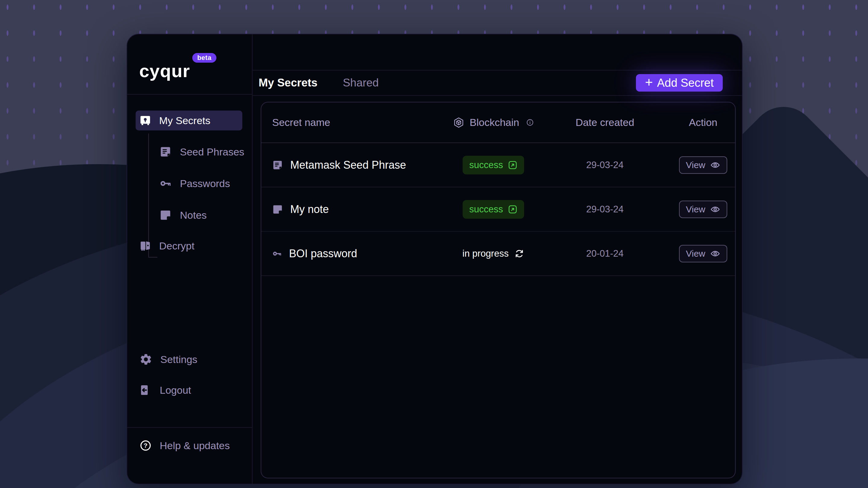 This screenshot has width=868, height=488. Describe the element at coordinates (354, 254) in the screenshot. I see `secret-name-cell: BOI password` at that location.